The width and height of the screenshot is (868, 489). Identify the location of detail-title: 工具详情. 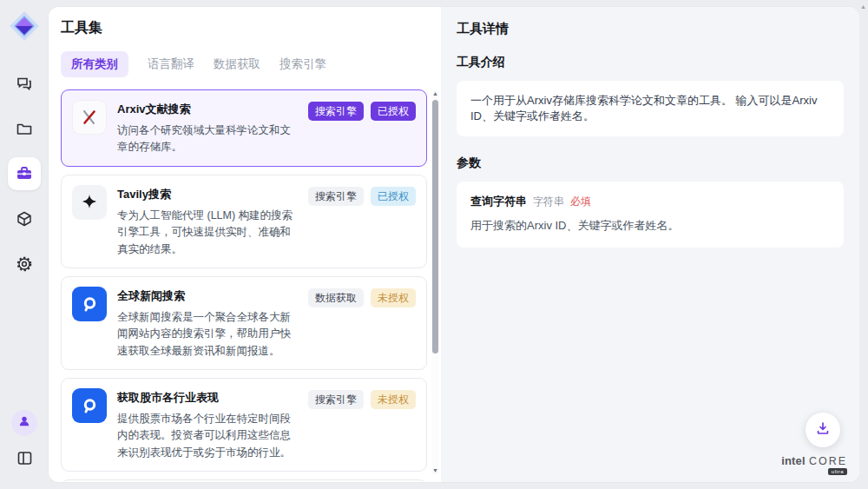
(650, 30).